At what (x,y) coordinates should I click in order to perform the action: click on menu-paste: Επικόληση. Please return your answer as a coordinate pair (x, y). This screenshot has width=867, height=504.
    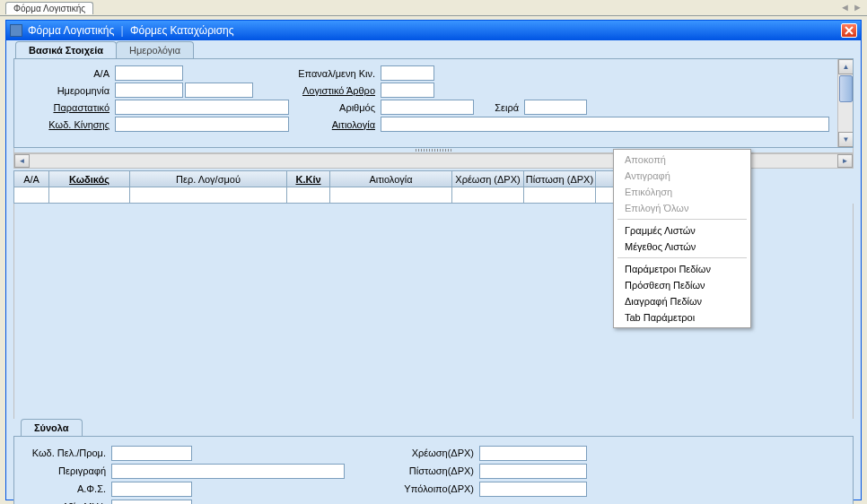
    Looking at the image, I should click on (682, 192).